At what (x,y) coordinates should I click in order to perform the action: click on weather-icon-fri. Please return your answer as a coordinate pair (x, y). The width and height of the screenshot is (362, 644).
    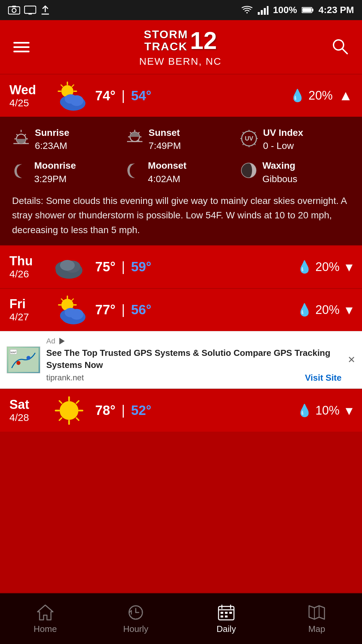
    Looking at the image, I should click on (69, 310).